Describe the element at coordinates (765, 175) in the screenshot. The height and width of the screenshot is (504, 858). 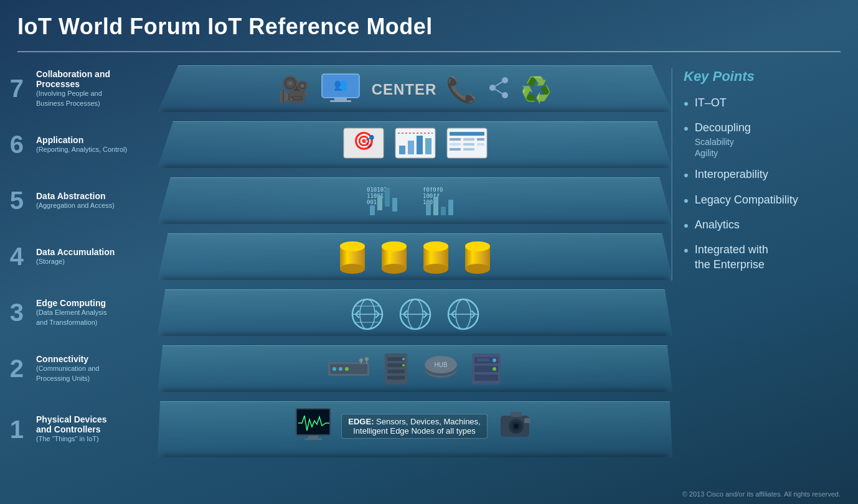
I see `key-point-interoperability: • Interoperability` at that location.